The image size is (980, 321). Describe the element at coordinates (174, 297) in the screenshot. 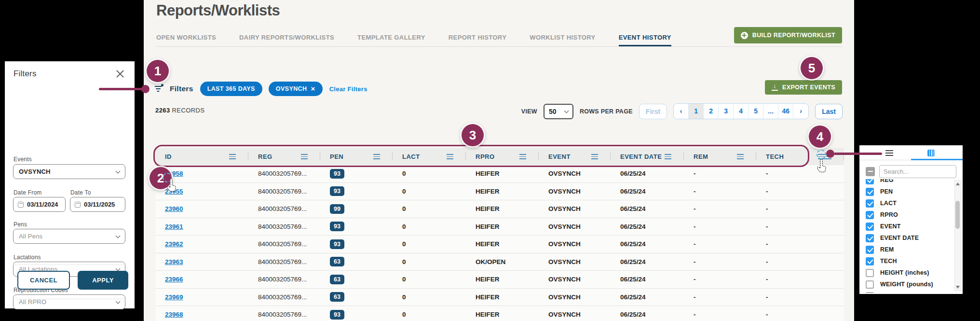

I see `cow-id-link: 23969` at that location.